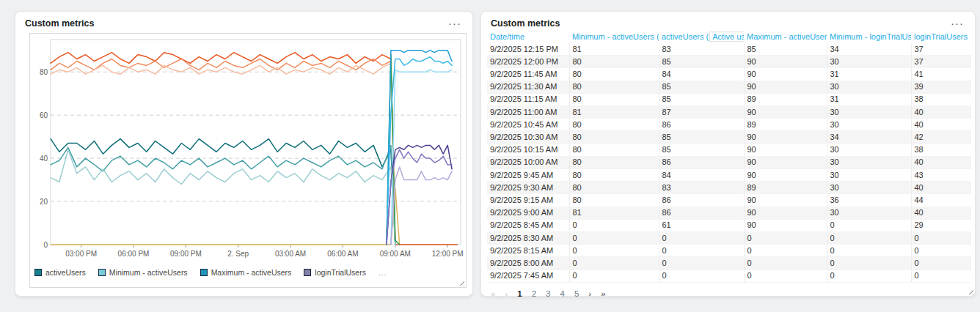 The height and width of the screenshot is (312, 980). Describe the element at coordinates (334, 272) in the screenshot. I see `legend-item-logintrialusers: loginTrialUsers` at that location.